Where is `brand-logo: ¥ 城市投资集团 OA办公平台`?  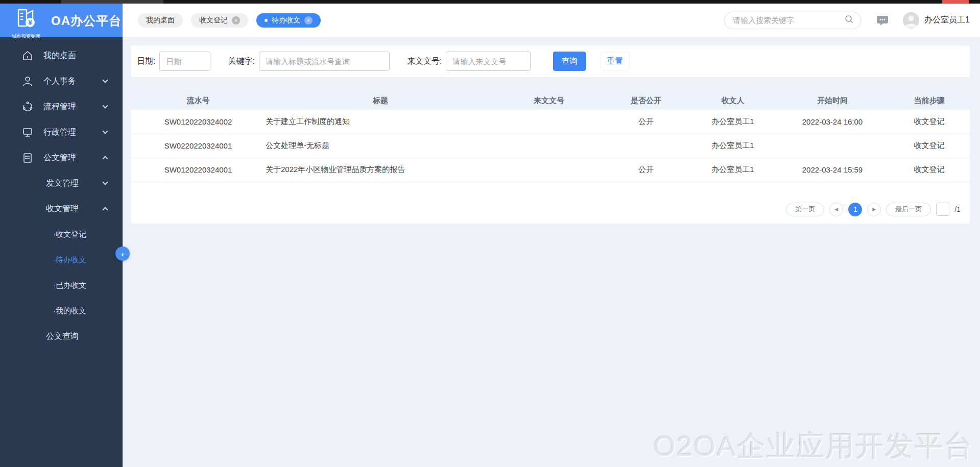 brand-logo: ¥ 城市投资集团 OA办公平台 is located at coordinates (61, 20).